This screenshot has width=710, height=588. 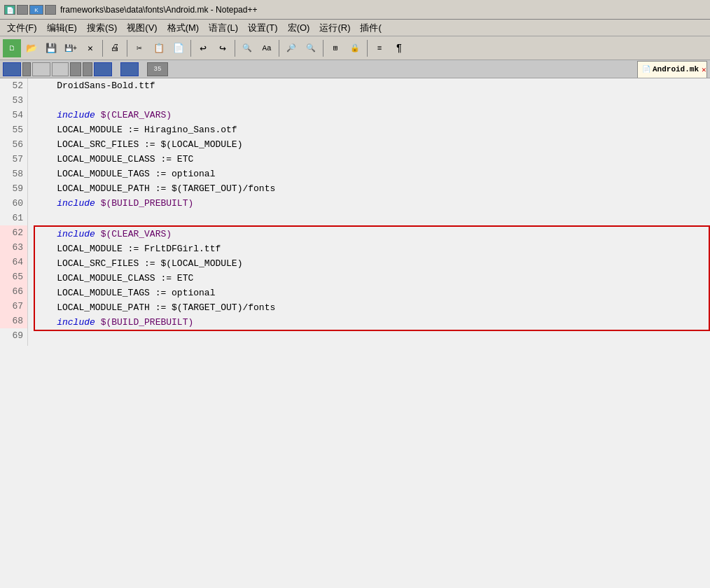 I want to click on macro-button: ¶, so click(x=399, y=48).